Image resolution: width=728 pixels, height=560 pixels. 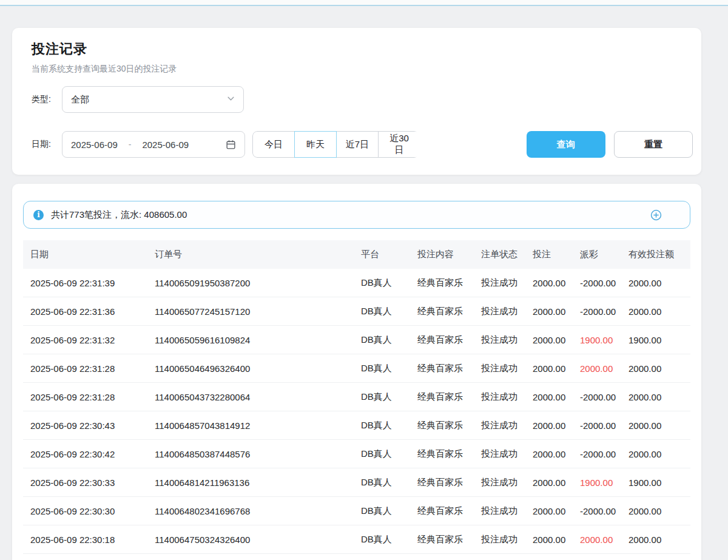 What do you see at coordinates (653, 144) in the screenshot?
I see `reset-button: 重置` at bounding box center [653, 144].